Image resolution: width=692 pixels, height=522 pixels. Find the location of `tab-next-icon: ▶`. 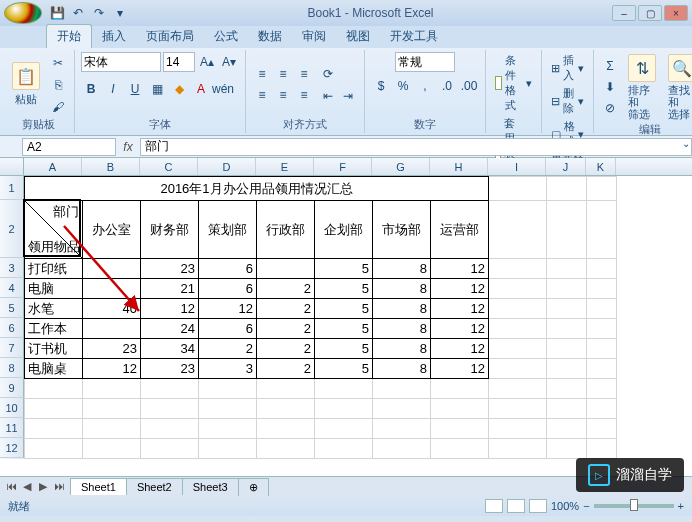

tab-next-icon: ▶ is located at coordinates (43, 486).